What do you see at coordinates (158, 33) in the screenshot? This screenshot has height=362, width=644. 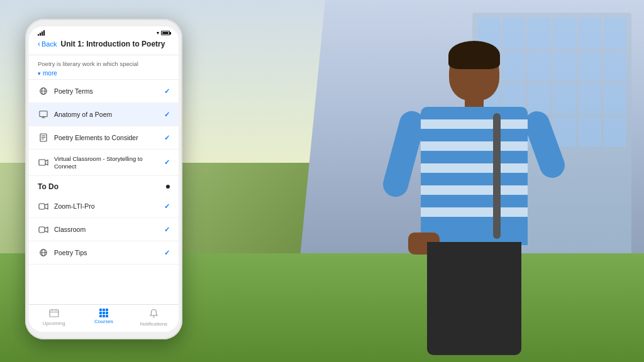 I see `wifi-icon: ▾` at bounding box center [158, 33].